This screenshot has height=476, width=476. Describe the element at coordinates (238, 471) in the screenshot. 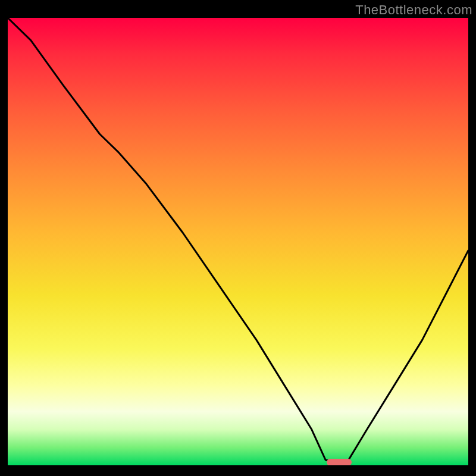

I see `x-axis` at that location.